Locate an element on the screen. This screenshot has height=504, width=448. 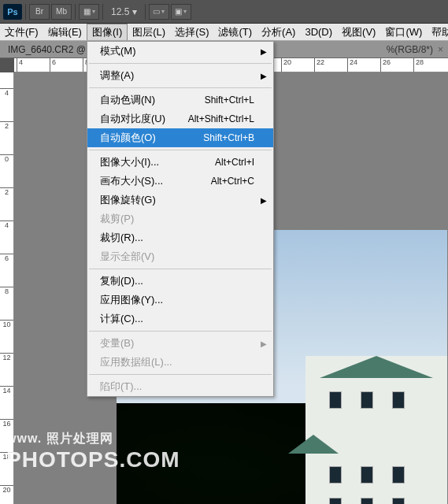
menu-filter: 滤镜(T) is located at coordinates (235, 32).